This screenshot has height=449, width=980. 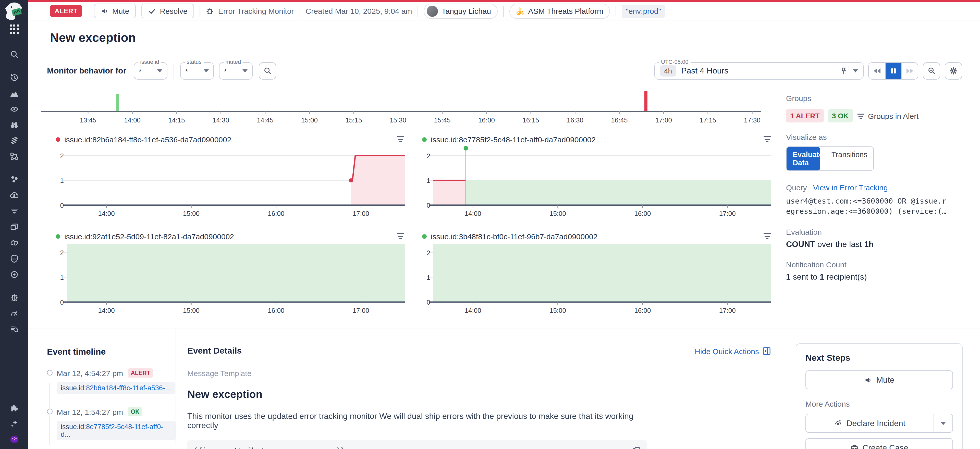 What do you see at coordinates (150, 71) in the screenshot?
I see `filter-select-issue-id: issue.id *` at bounding box center [150, 71].